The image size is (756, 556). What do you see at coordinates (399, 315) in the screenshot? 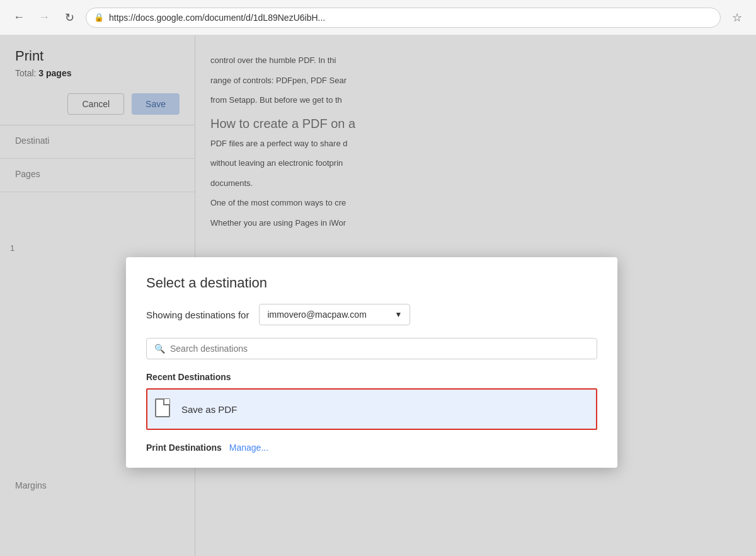
I see `dropdown-arrow-icon: ▼` at bounding box center [399, 315].